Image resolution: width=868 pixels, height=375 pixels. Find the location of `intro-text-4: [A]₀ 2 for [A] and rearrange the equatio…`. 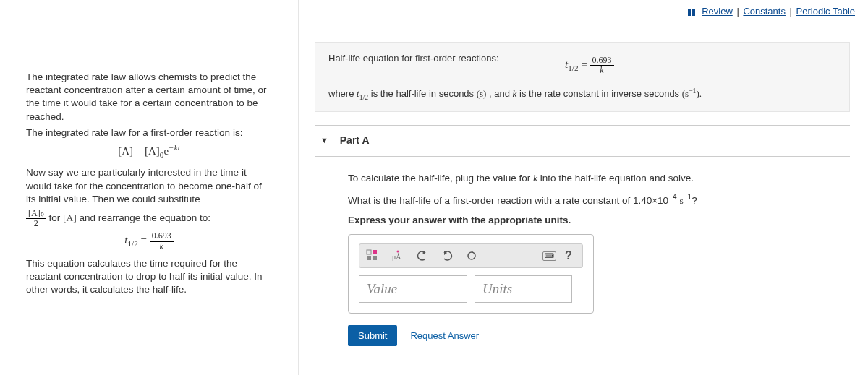

intro-text-4: [A]₀ 2 for [A] and rearrange the equatio… is located at coordinates (149, 218).